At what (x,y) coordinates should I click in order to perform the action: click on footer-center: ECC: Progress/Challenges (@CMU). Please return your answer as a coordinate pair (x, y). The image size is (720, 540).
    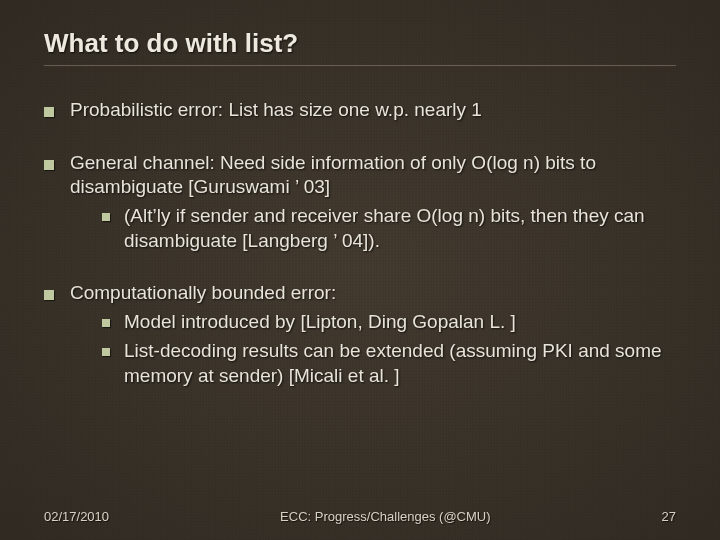
    Looking at the image, I should click on (385, 516).